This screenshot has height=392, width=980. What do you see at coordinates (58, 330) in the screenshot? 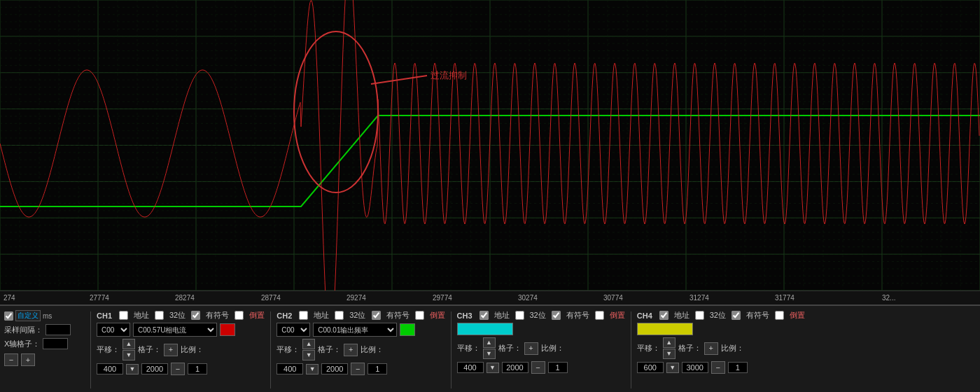
I see `sample-input: 2` at bounding box center [58, 330].